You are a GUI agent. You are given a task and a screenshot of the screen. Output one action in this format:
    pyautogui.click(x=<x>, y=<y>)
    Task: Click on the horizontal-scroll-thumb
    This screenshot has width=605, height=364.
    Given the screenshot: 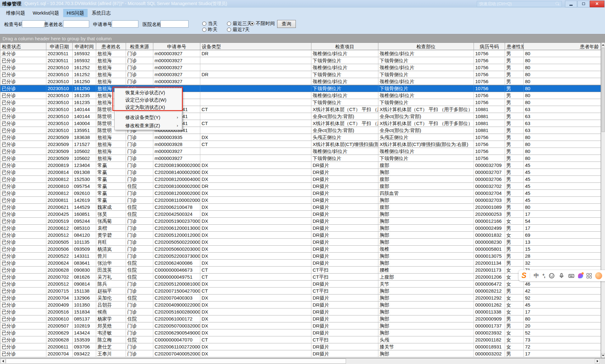 What is the action you would take?
    pyautogui.click(x=176, y=361)
    